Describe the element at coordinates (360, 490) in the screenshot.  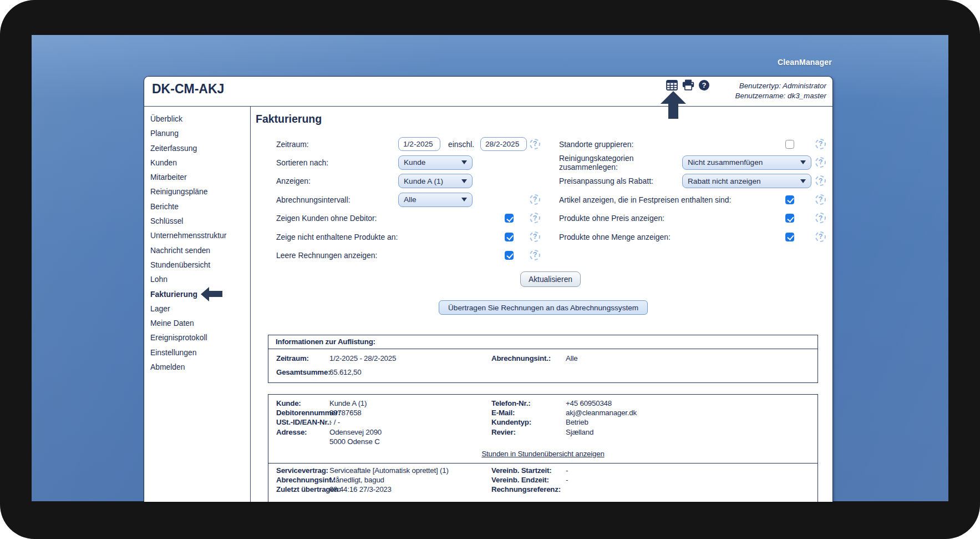
I see `table-cell: 08:44:16 27/3-2023` at that location.